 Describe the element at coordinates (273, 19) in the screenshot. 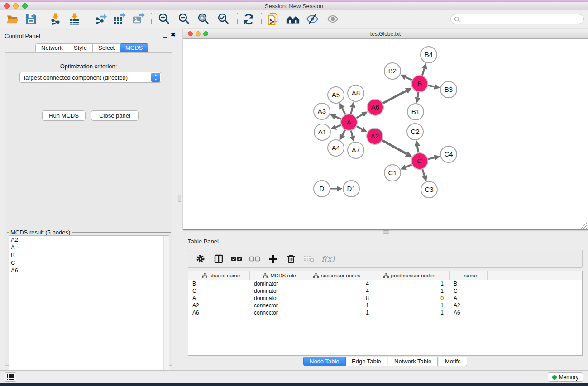

I see `new-network-from-selection-icon` at that location.